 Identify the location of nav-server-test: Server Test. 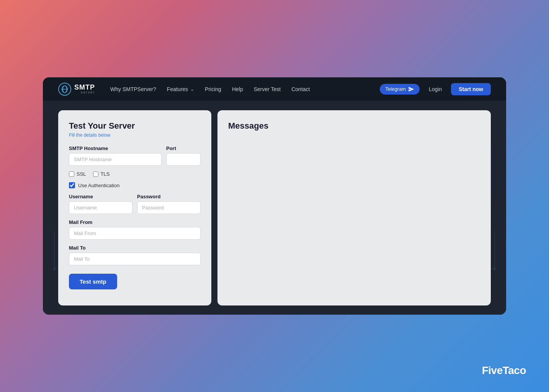
(267, 89).